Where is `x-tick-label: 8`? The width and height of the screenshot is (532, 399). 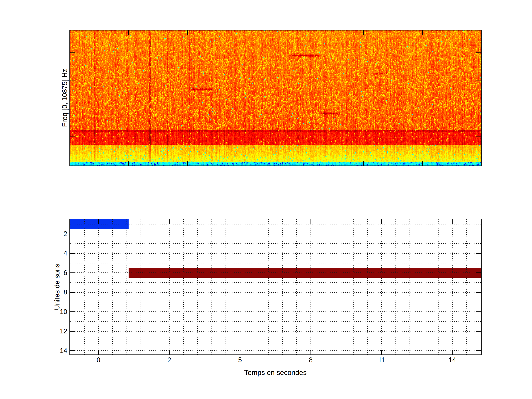 x-tick-label: 8 is located at coordinates (311, 360).